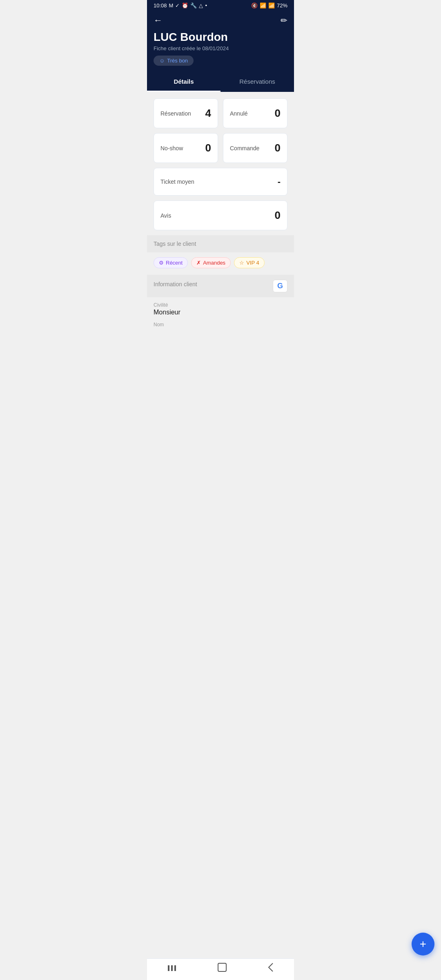 This screenshot has width=441, height=980. I want to click on stat-ticket-moyen: Ticket moyen -, so click(220, 182).